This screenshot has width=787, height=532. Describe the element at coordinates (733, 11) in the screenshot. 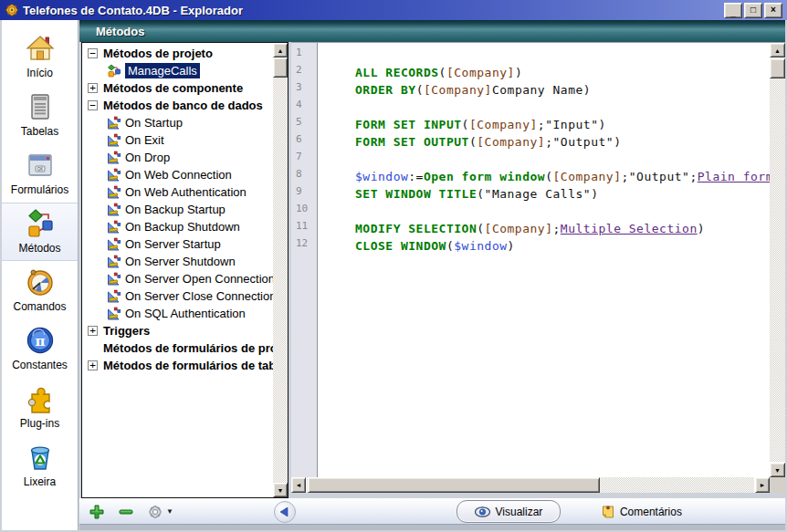

I see `minimize-button: _` at that location.